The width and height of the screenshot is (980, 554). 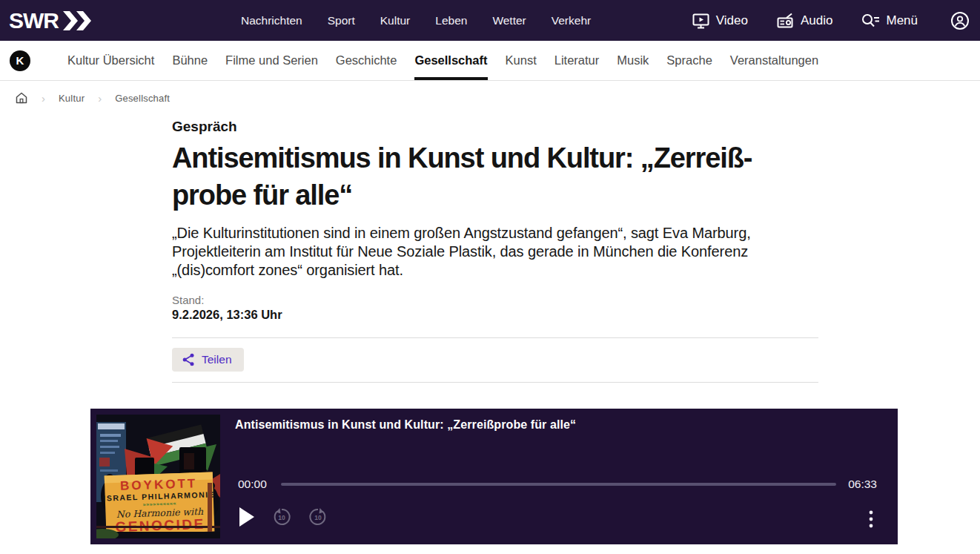 I want to click on player-duration: 06:33, so click(x=863, y=484).